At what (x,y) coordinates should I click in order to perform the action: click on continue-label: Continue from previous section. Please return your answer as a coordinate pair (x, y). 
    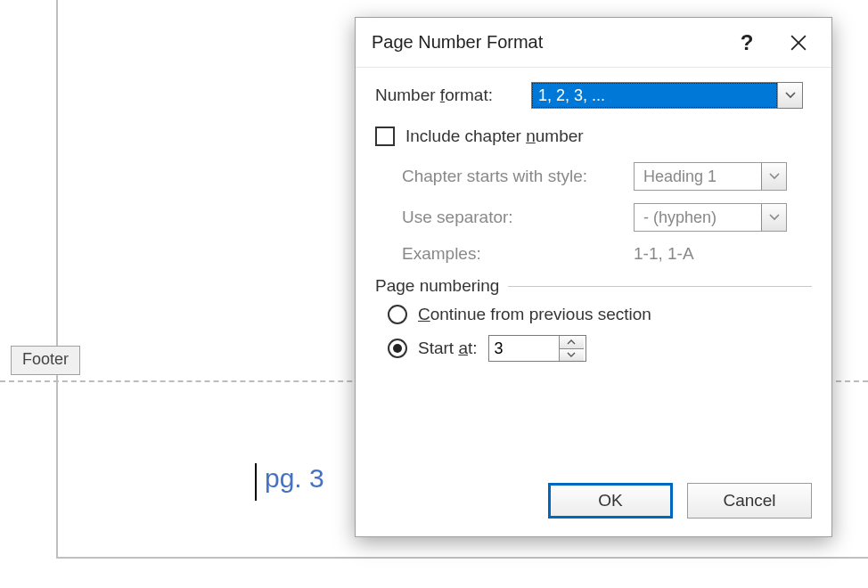
    Looking at the image, I should click on (535, 314).